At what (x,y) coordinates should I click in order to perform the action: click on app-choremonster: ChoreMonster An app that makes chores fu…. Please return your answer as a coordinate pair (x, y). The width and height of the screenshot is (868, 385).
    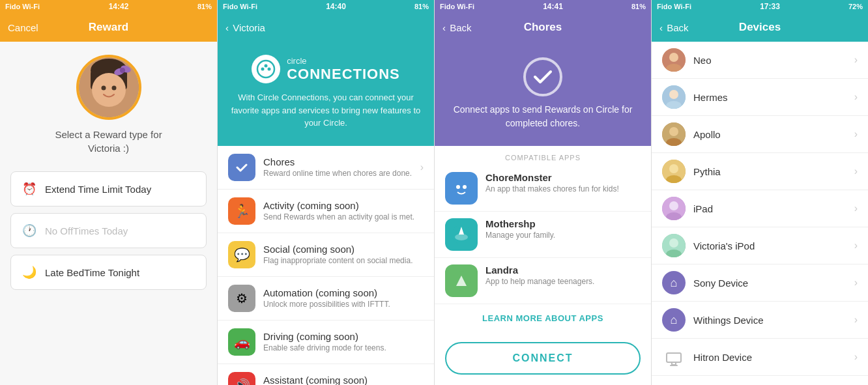
    Looking at the image, I should click on (543, 189).